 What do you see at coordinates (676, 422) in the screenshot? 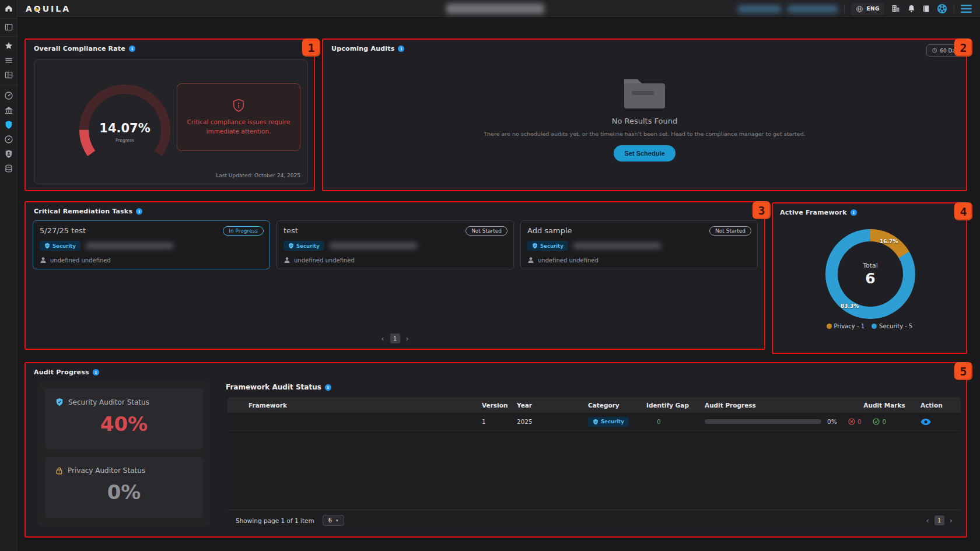
I see `cell-identify-gap: 0` at bounding box center [676, 422].